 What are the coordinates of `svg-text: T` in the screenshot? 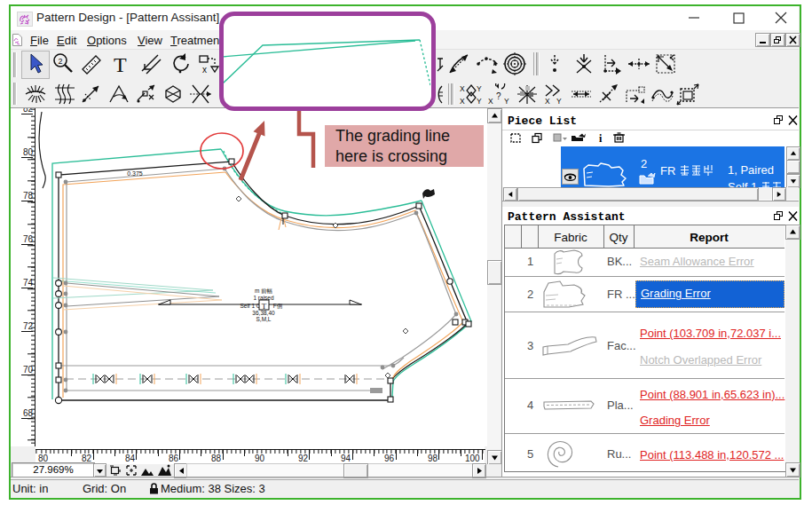 It's located at (264, 306).